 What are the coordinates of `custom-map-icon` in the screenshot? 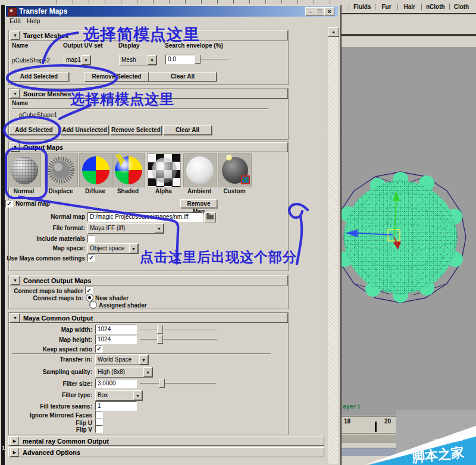 It's located at (235, 170).